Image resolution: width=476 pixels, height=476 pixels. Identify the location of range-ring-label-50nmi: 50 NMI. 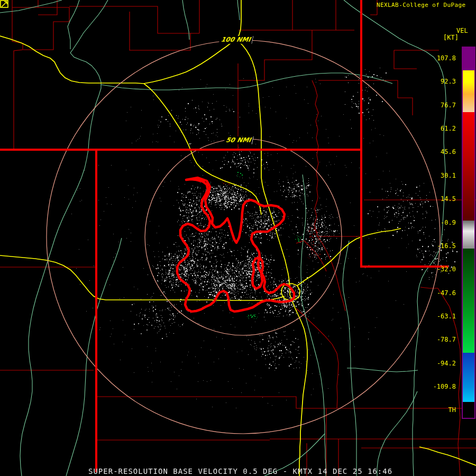
(239, 140).